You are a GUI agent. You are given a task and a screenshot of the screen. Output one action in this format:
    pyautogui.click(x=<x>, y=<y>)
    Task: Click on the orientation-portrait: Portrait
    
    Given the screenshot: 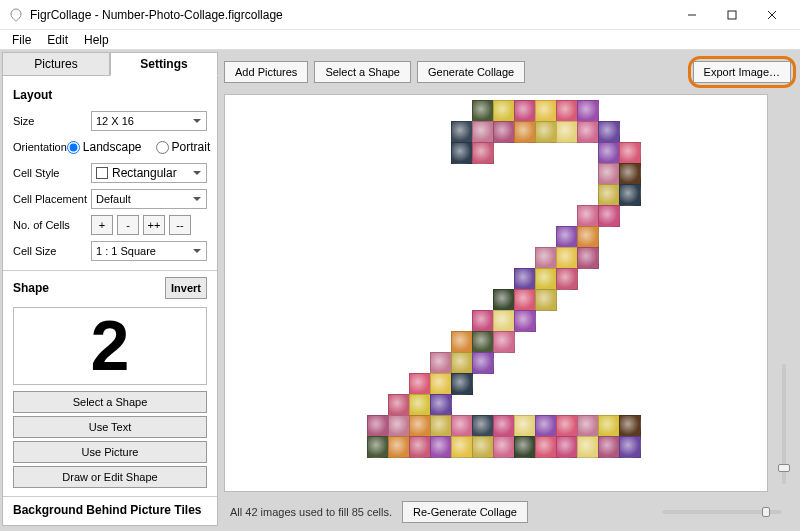 What is the action you would take?
    pyautogui.click(x=184, y=147)
    